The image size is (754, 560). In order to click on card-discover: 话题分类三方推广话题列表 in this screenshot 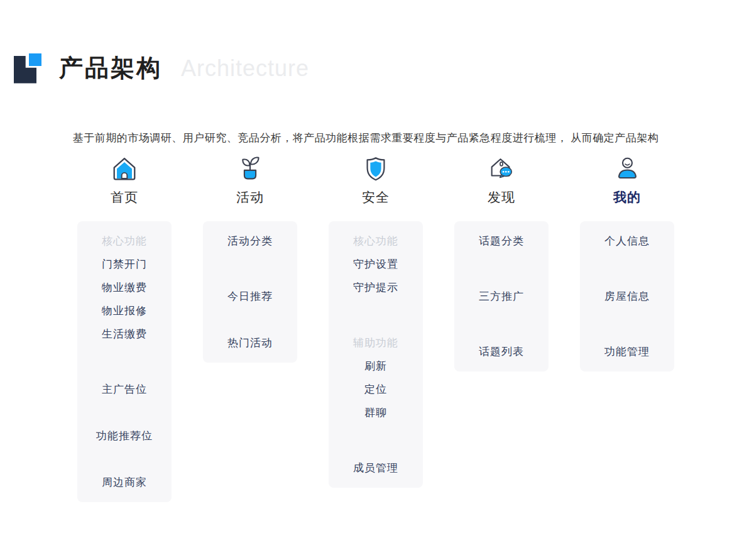, I will do `click(501, 297)`.